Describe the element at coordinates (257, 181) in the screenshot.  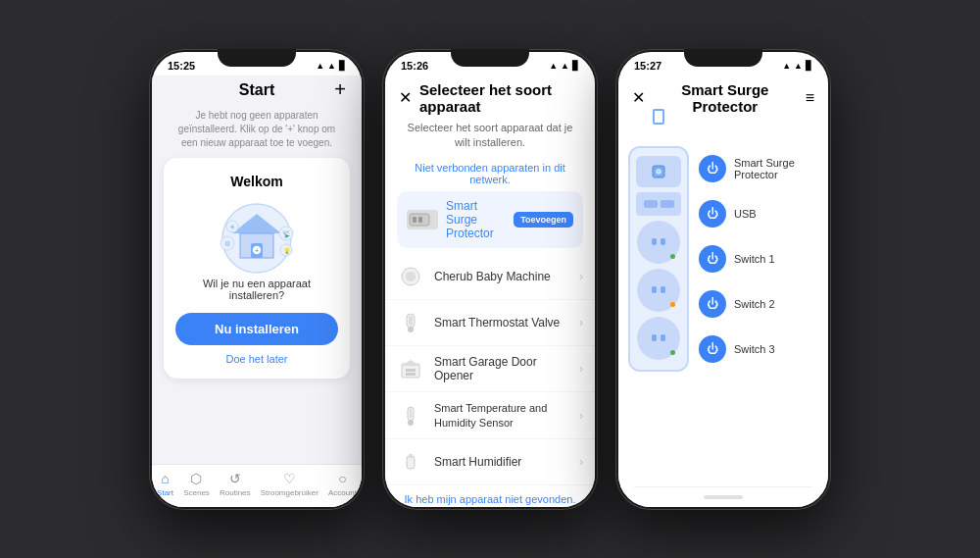
I see `welcome-title: Welkom` at that location.